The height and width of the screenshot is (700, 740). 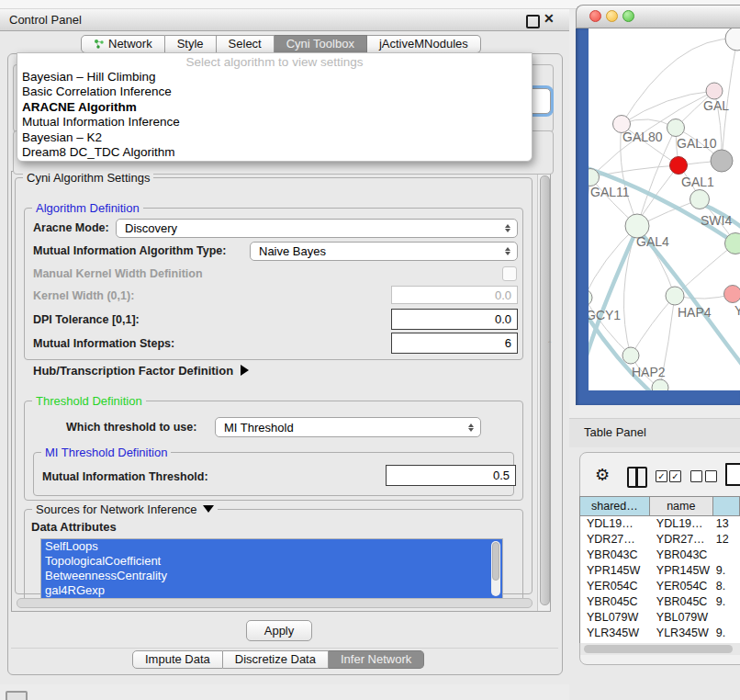 I want to click on node-label: GAL4, so click(x=653, y=242).